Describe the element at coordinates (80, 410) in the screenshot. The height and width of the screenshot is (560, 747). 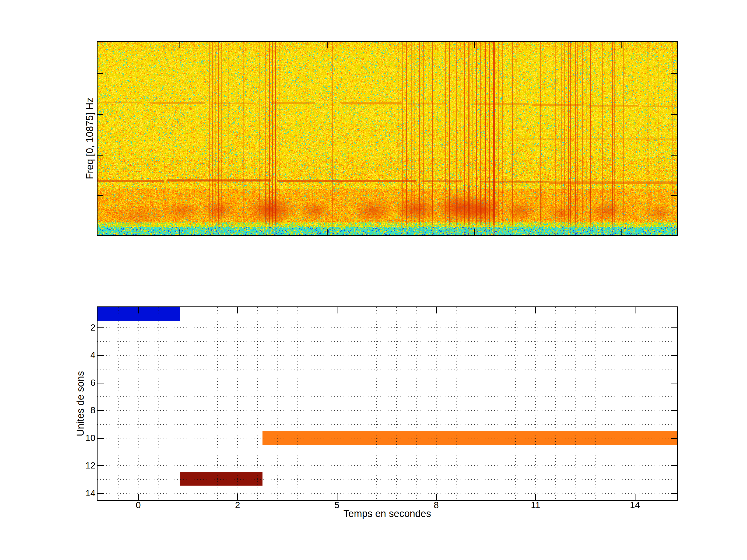
I see `y-tick-label: 8` at that location.